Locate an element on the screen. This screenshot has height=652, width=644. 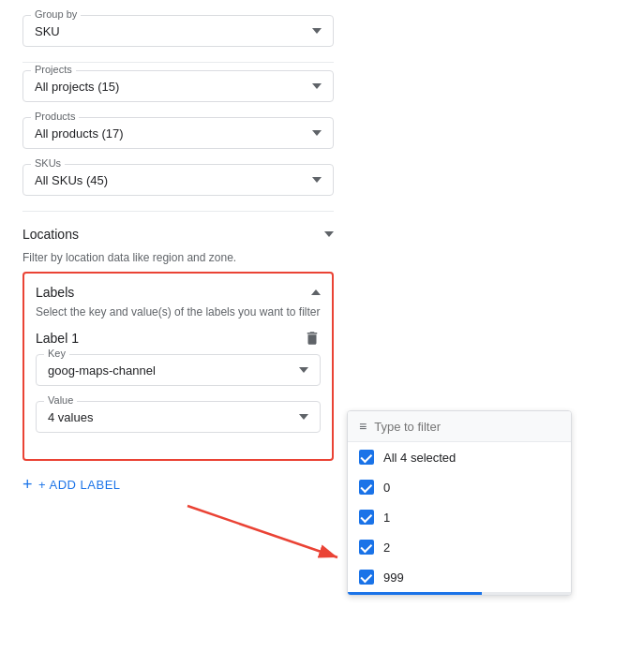
skus-label: SKUs is located at coordinates (48, 163).